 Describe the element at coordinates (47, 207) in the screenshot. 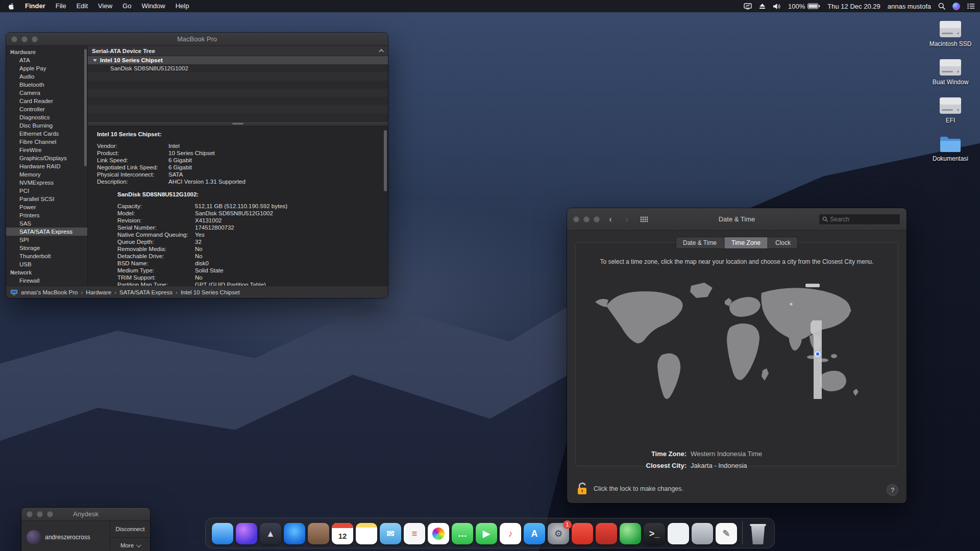

I see `sidebar-item: Power` at that location.